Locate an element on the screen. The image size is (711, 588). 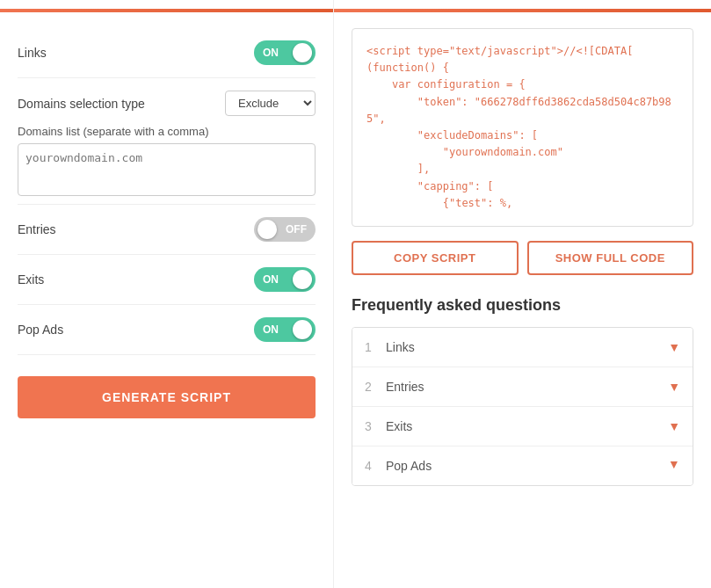
faq-text-links: Links is located at coordinates (527, 347).